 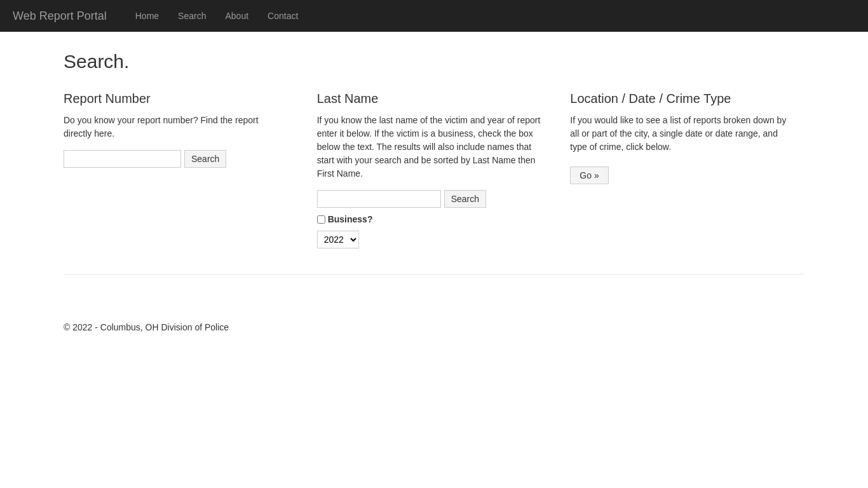 What do you see at coordinates (176, 99) in the screenshot?
I see `report-number-heading: Report Number` at bounding box center [176, 99].